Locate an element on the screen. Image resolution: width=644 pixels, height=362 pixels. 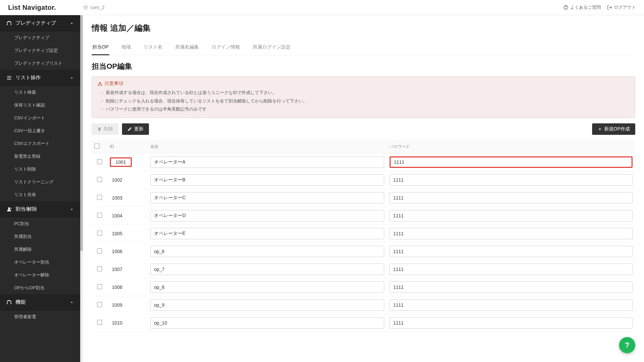
table-row: 1004 is located at coordinates (363, 216).